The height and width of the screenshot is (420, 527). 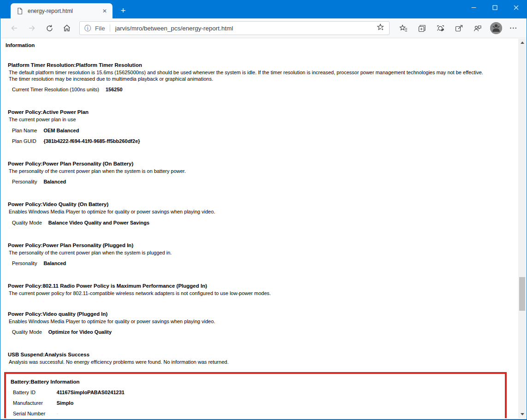 What do you see at coordinates (14, 28) in the screenshot?
I see `back-icon` at bounding box center [14, 28].